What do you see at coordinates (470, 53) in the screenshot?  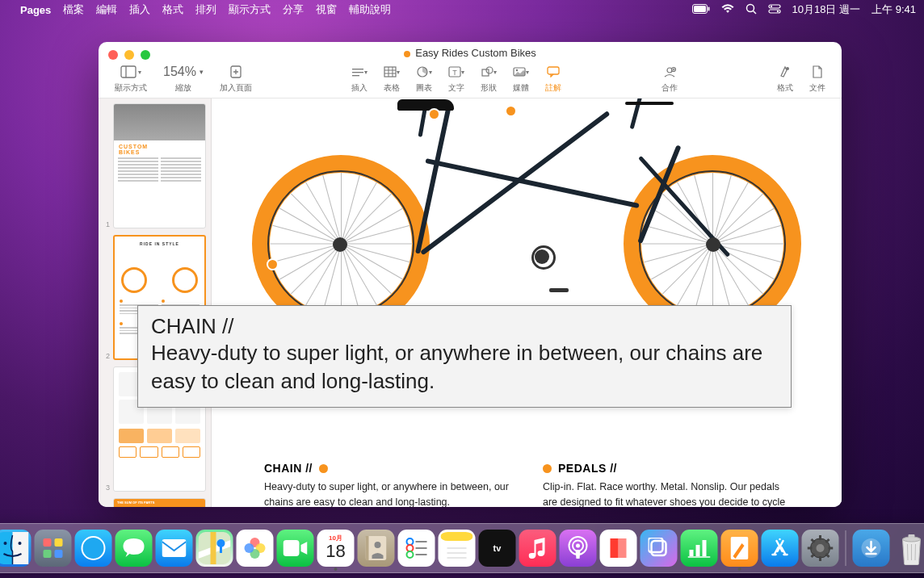 I see `window-title: Easy Rides Custom Bikes` at bounding box center [470, 53].